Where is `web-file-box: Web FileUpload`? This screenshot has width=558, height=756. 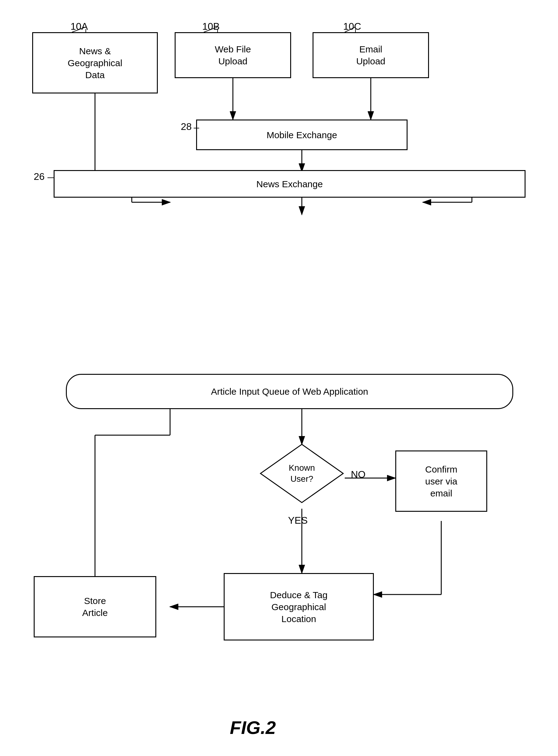 web-file-box: Web FileUpload is located at coordinates (233, 55).